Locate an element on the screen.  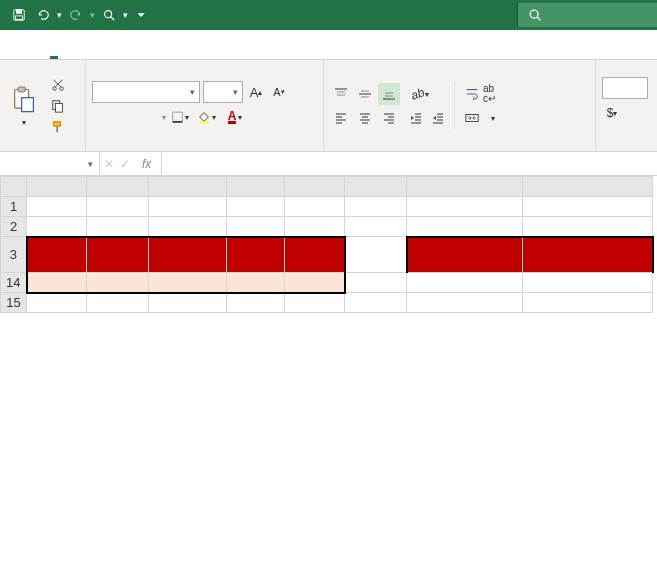
insert-function-button: fx is located at coordinates (146, 164).